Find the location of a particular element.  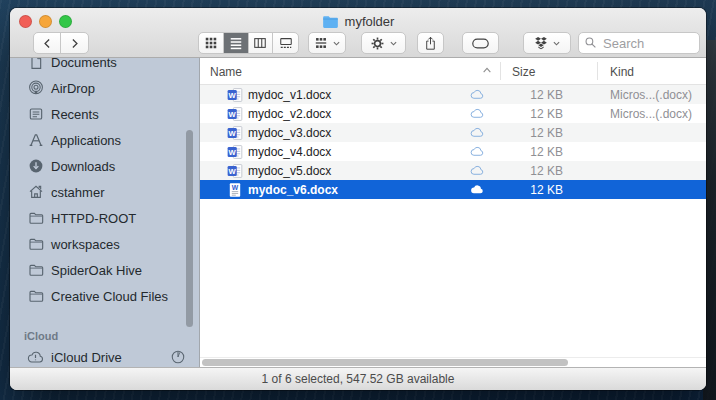

airdrop-icon is located at coordinates (36, 88).